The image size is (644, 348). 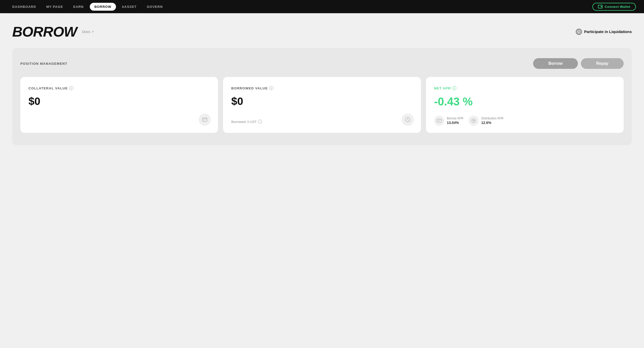 I want to click on collateral-card: COLLATERAL VALUE i $0, so click(x=119, y=105).